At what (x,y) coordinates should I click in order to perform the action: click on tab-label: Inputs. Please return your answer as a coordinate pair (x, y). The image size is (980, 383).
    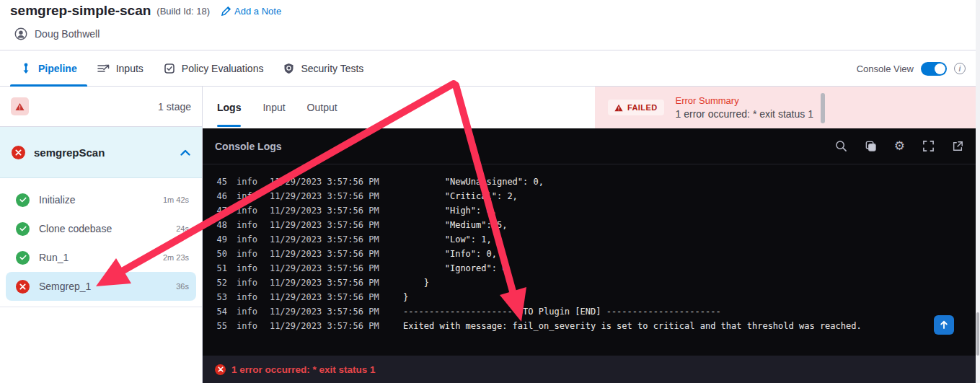
    Looking at the image, I should click on (130, 69).